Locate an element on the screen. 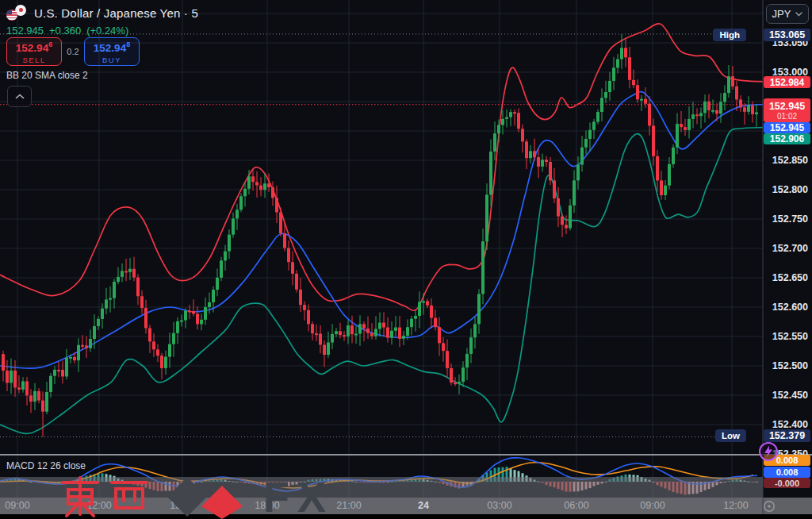 This screenshot has height=519, width=812. buy-button: 152.948 BUY is located at coordinates (112, 52).